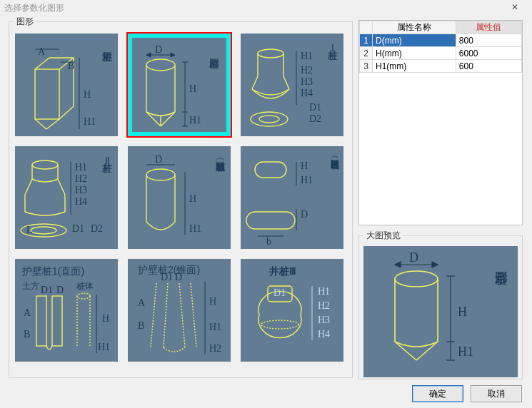 This screenshot has width=532, height=408. Describe the element at coordinates (383, 235) in the screenshot. I see `preview-group-legend: 大图预览` at that location.